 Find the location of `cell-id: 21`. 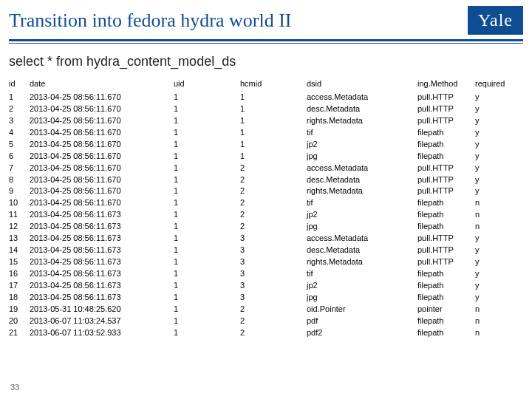

cell-id: 21 is located at coordinates (19, 333).